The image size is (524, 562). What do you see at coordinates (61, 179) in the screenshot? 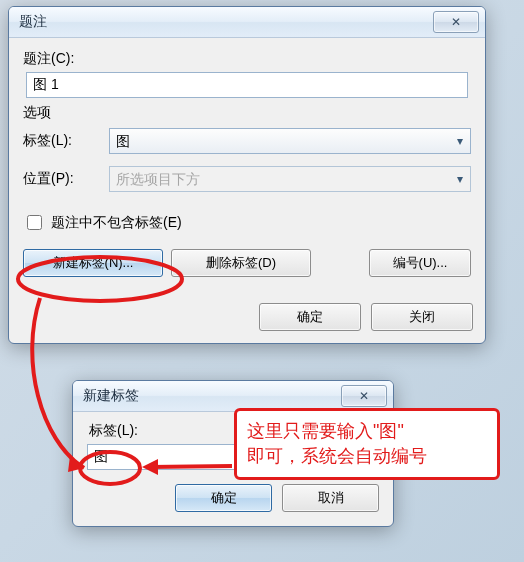
I see `position-row-label: 位置(P):` at bounding box center [61, 179].